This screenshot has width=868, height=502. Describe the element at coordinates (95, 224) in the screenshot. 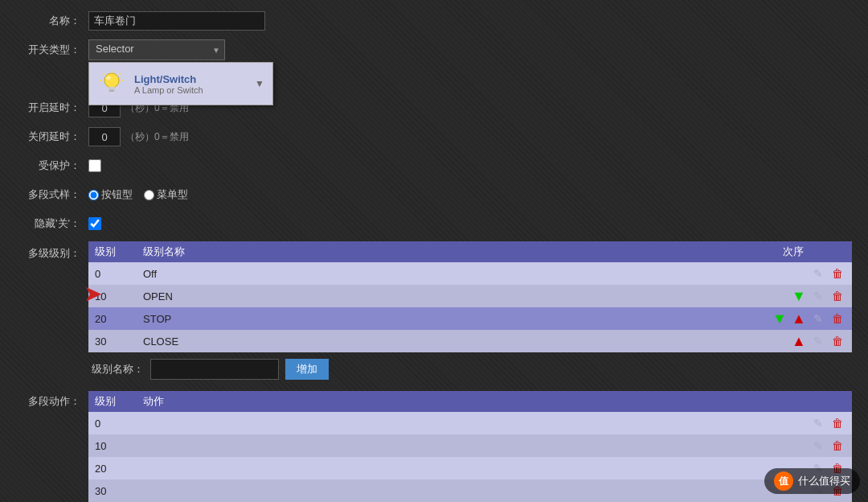

I see `hide-off-checkbox` at that location.